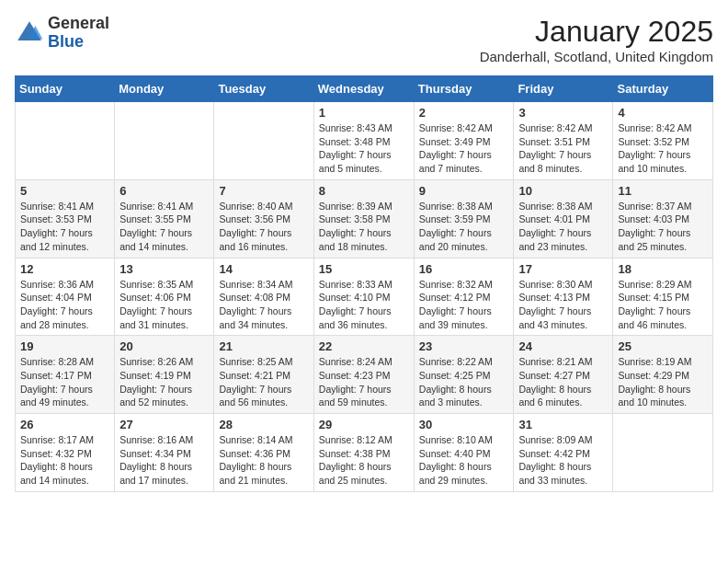 The image size is (728, 563). Describe the element at coordinates (664, 296) in the screenshot. I see `calendar-cell: 18Sunrise: 8:29 AM Sunset: 4:15 PM Dayli…` at that location.